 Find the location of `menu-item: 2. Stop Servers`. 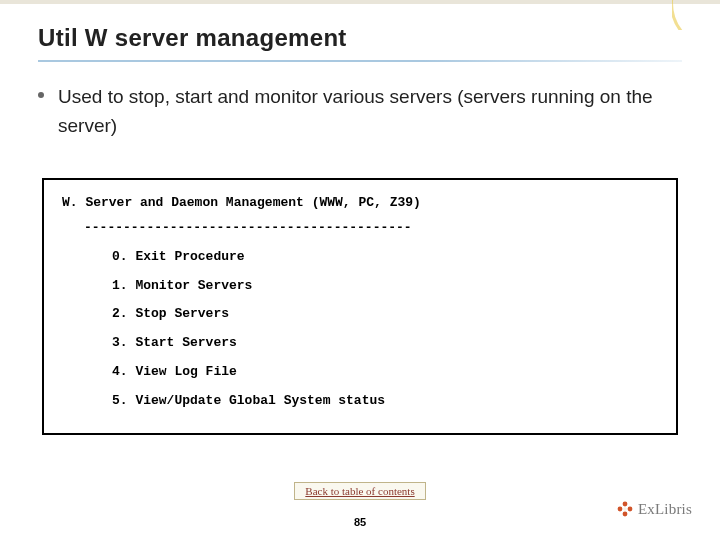

menu-item: 2. Stop Servers is located at coordinates (389, 314).